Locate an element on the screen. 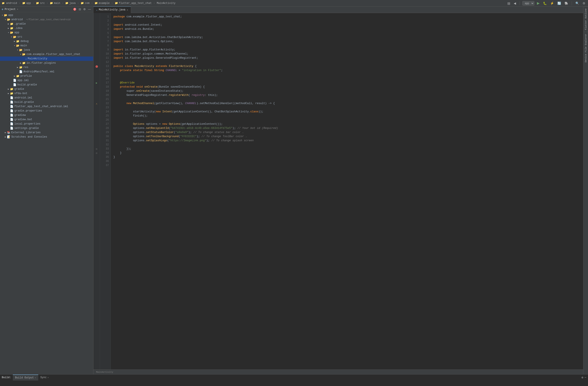 The image size is (588, 386). tree-item-settings-gradle: 📄 settings.gradle is located at coordinates (46, 128).